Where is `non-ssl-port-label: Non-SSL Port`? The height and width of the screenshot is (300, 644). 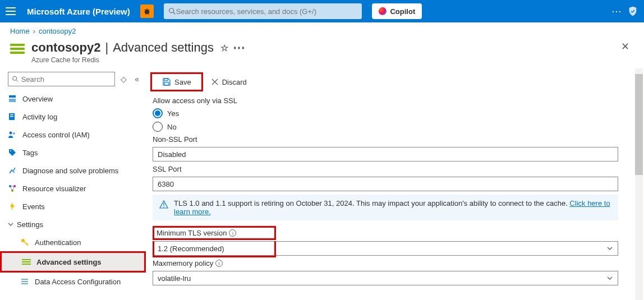
non-ssl-port-label: Non-SSL Port is located at coordinates (385, 139).